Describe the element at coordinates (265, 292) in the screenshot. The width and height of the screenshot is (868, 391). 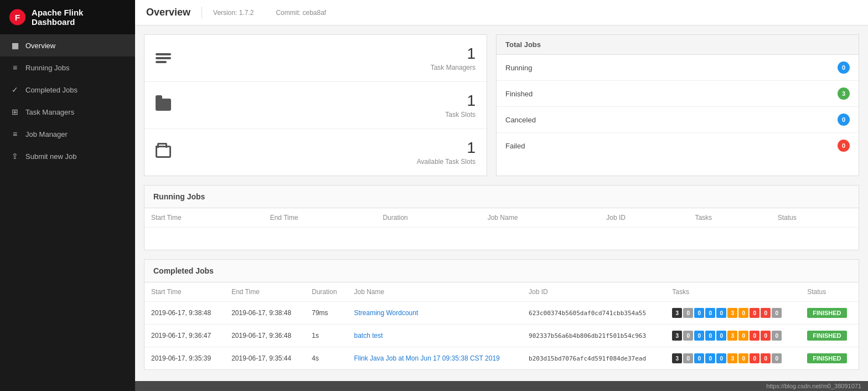
I see `col-end-time: End Time` at that location.